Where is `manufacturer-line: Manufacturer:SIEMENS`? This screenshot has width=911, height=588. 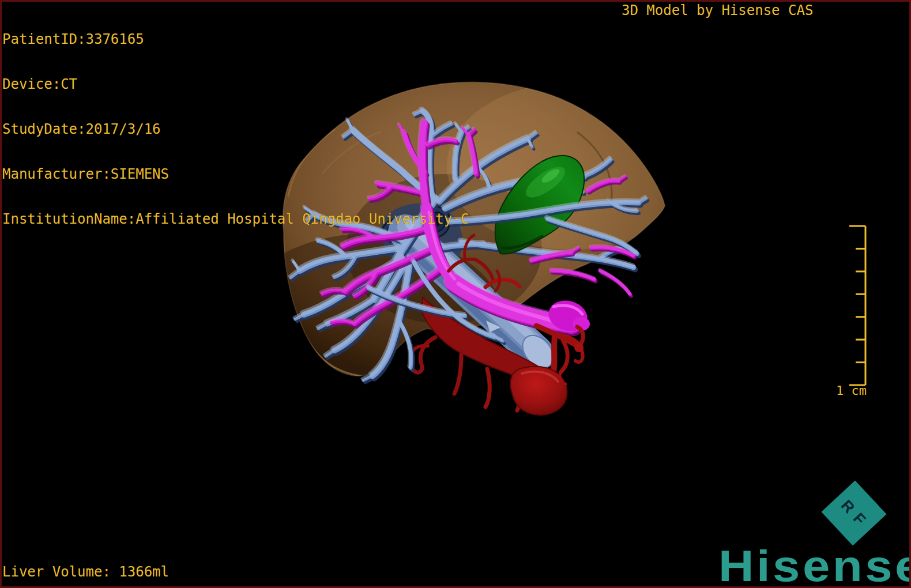 manufacturer-line: Manufacturer:SIEMENS is located at coordinates (235, 174).